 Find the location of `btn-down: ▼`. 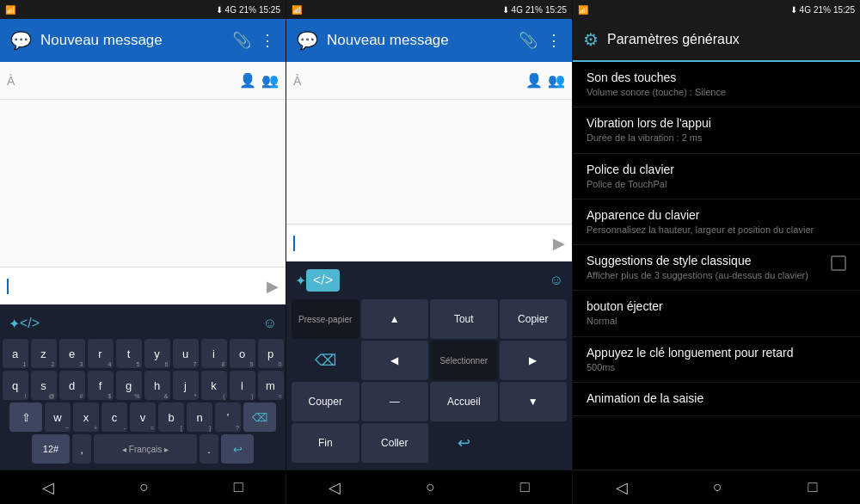

btn-down: ▼ is located at coordinates (533, 402).